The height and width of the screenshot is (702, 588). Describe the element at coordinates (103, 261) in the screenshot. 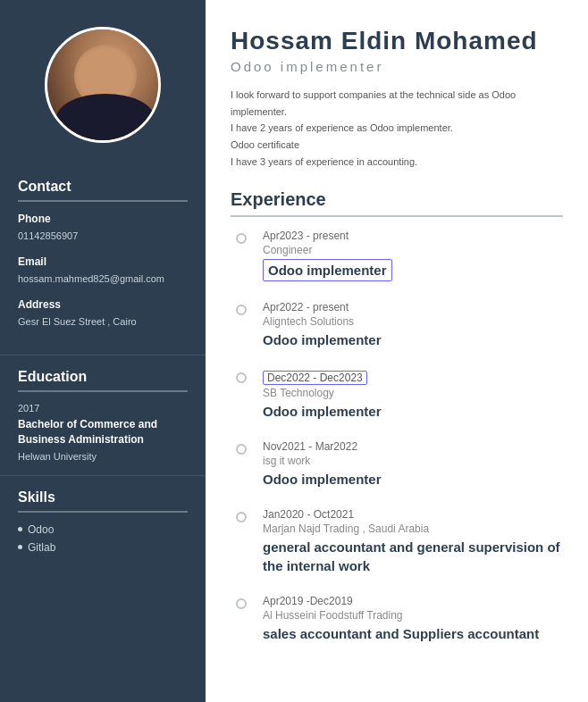

I see `contact-section: Contact Phone 01142856907 Email hossam.m…` at that location.